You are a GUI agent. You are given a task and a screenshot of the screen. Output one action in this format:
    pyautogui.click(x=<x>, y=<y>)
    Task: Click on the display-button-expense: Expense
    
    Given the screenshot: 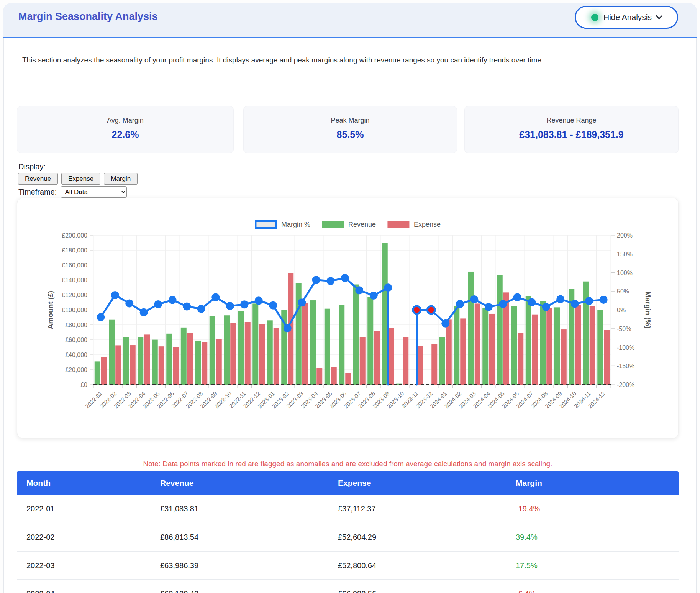 What is the action you would take?
    pyautogui.click(x=81, y=179)
    